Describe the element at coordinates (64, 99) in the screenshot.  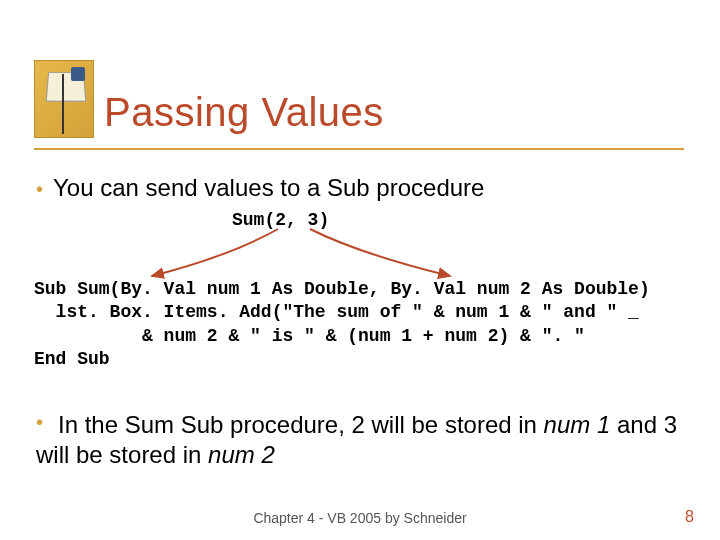
I see `slide-icon` at that location.